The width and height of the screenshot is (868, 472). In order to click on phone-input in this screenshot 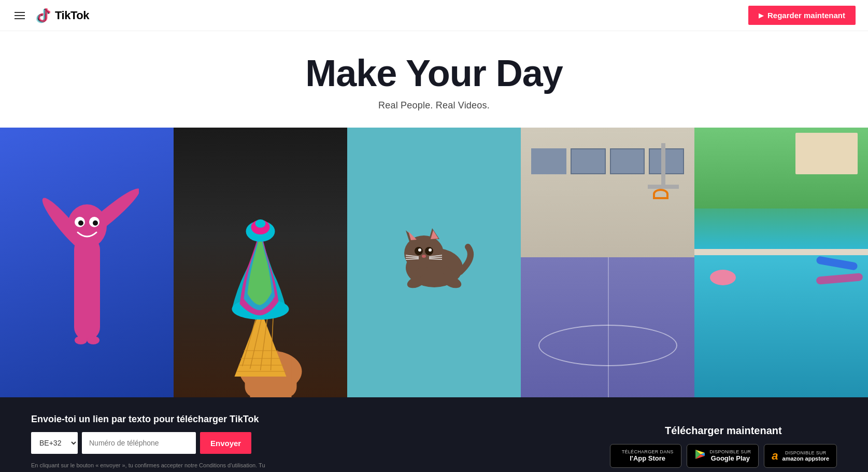, I will do `click(139, 443)`.